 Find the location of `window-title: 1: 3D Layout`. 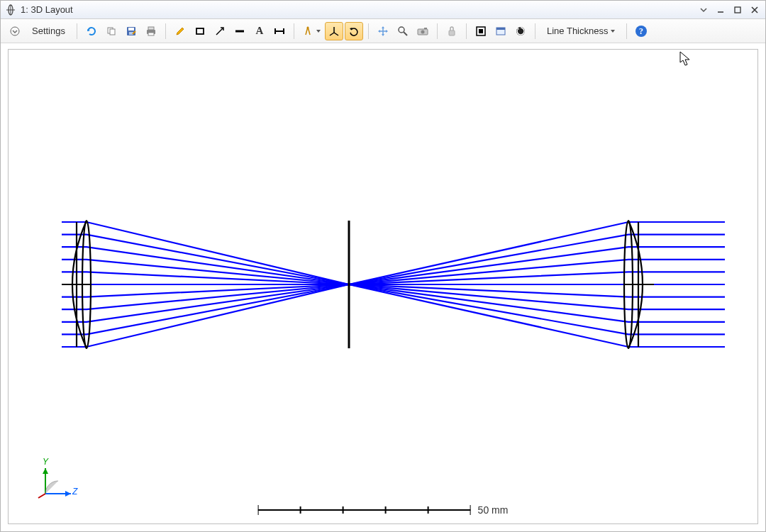

window-title: 1: 3D Layout is located at coordinates (47, 10).